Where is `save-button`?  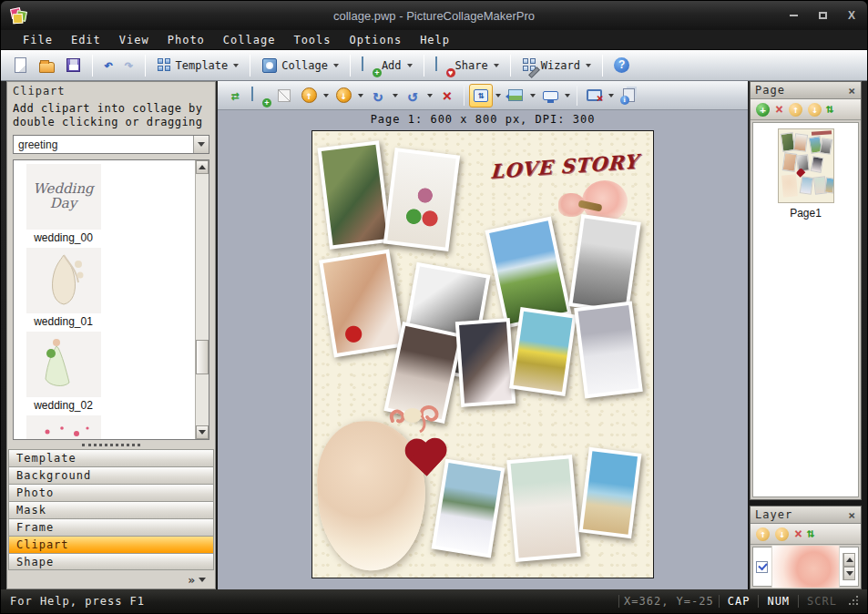
save-button is located at coordinates (73, 66).